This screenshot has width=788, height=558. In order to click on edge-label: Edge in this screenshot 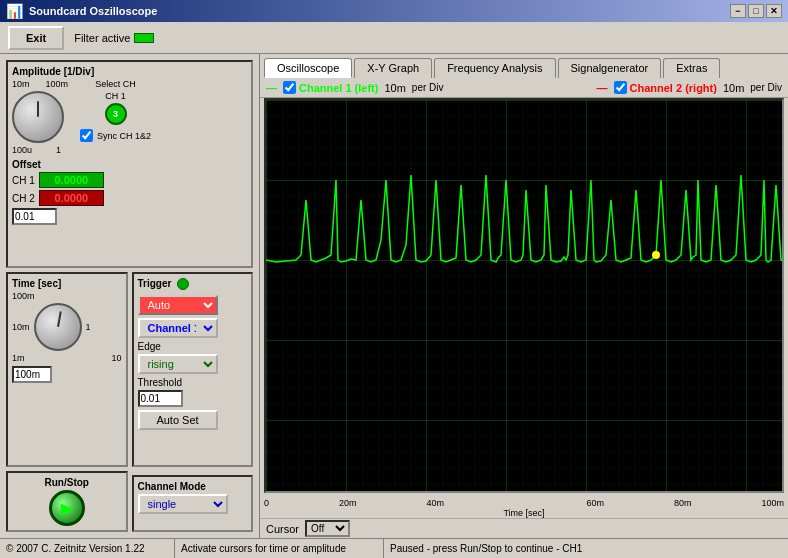, I will do `click(193, 346)`.